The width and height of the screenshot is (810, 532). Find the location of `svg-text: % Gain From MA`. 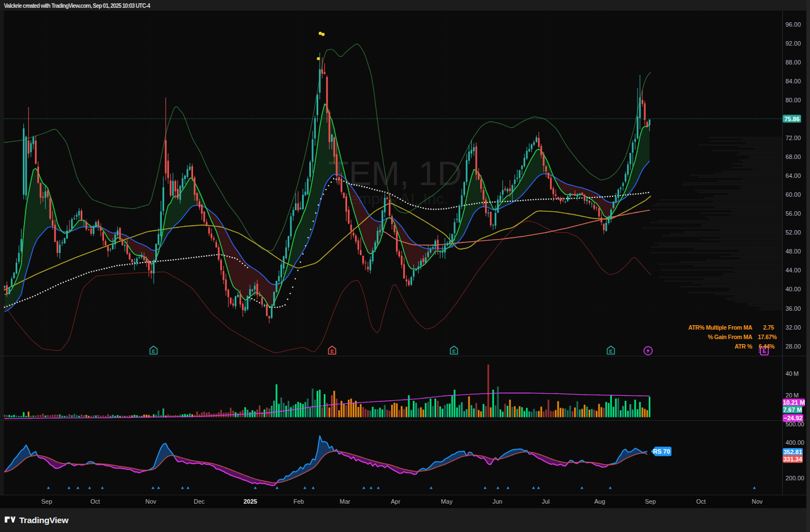

svg-text: % Gain From MA is located at coordinates (730, 337).